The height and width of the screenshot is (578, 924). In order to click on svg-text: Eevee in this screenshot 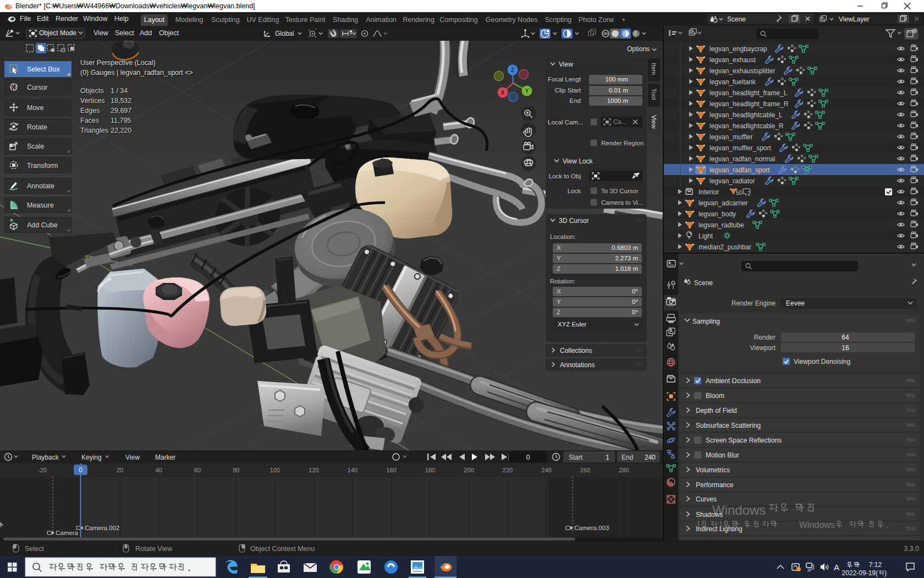, I will do `click(795, 303)`.